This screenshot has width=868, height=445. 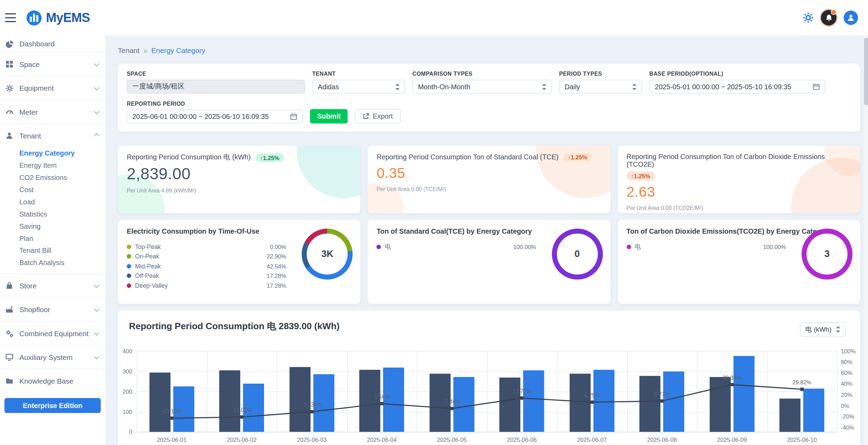 I want to click on topbar: MyEMS, so click(x=434, y=18).